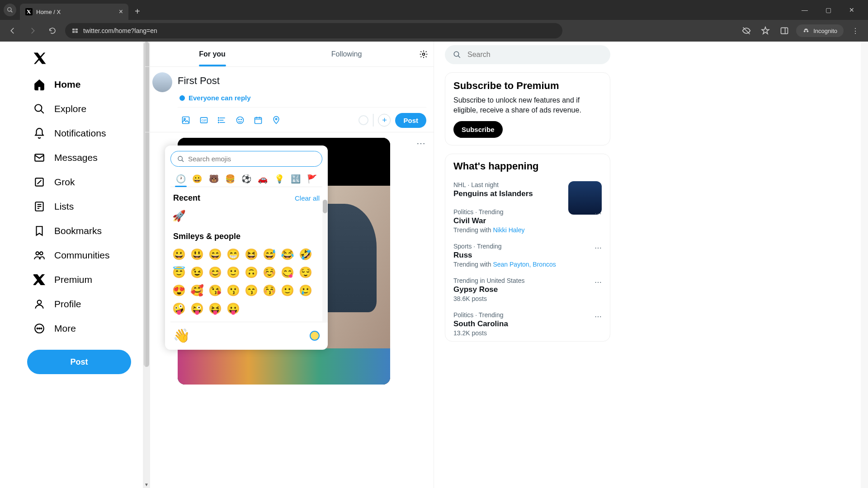 Image resolution: width=868 pixels, height=488 pixels. Describe the element at coordinates (478, 129) in the screenshot. I see `subscribe-button: Subscribe` at that location.